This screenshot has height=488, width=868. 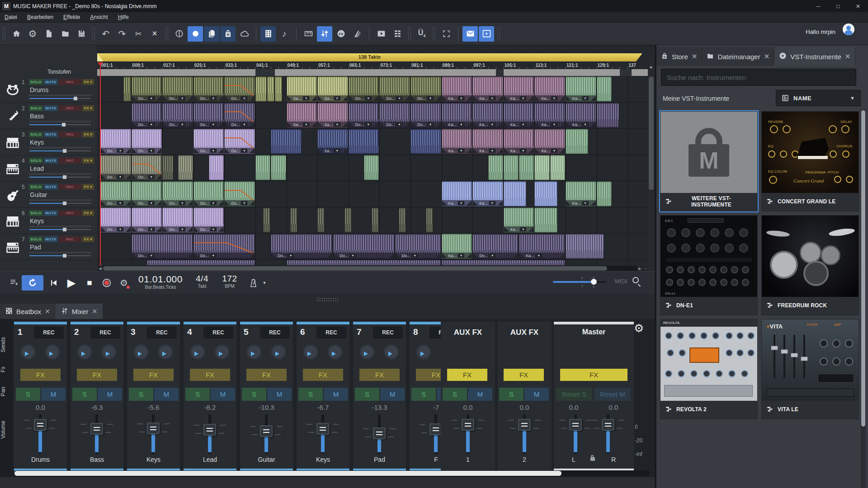 I want to click on tab-beatbox: Beatbox✕, so click(x=28, y=311).